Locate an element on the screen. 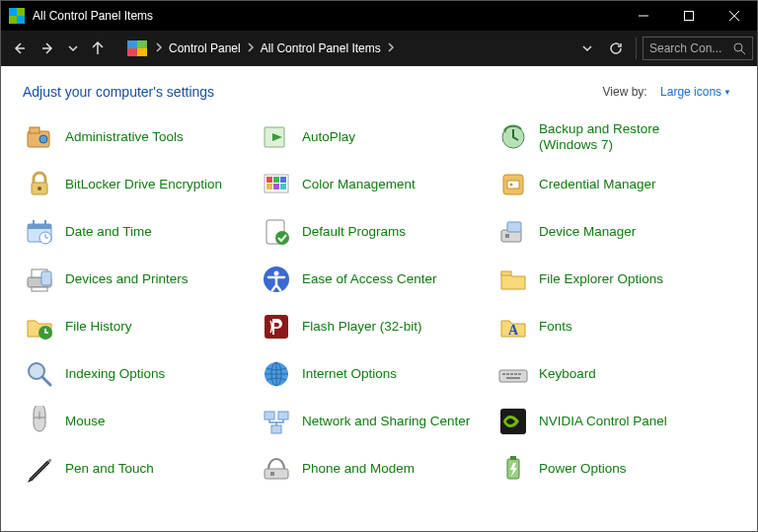 The width and height of the screenshot is (758, 532). forward-button is located at coordinates (48, 48).